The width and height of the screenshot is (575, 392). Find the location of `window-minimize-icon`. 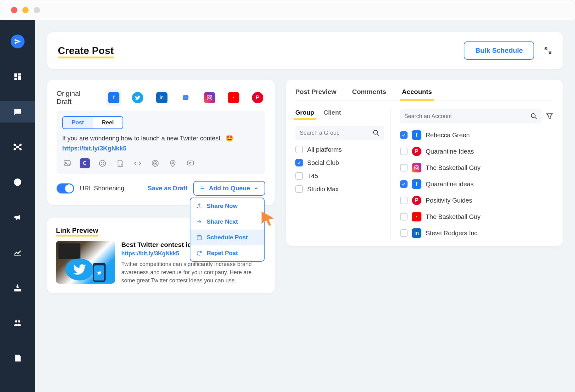

window-minimize-icon is located at coordinates (25, 10).